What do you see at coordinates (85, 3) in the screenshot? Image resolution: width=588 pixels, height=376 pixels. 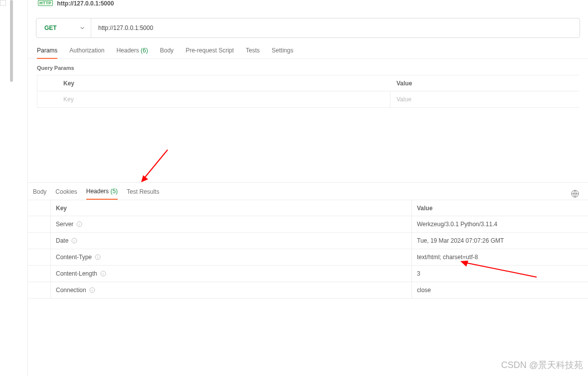 I see `tab-title: http://127.0.0.1:5000` at bounding box center [85, 3].